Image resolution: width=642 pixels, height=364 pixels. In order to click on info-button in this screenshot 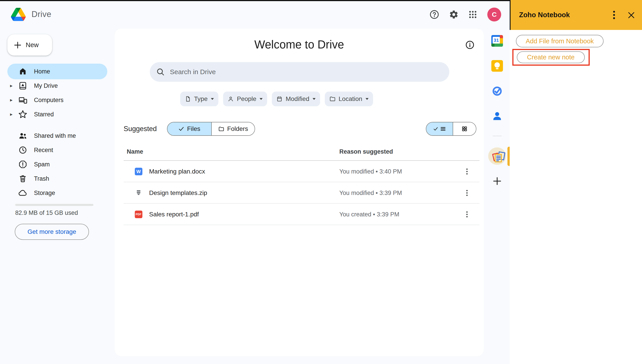, I will do `click(470, 45)`.